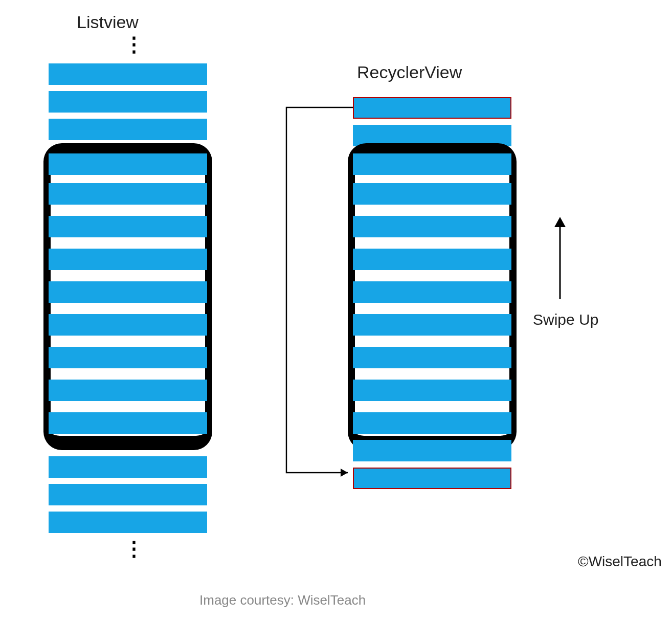 Image resolution: width=672 pixels, height=621 pixels. Describe the element at coordinates (282, 601) in the screenshot. I see `image-caption: Image courtesy: WiselTeach` at that location.